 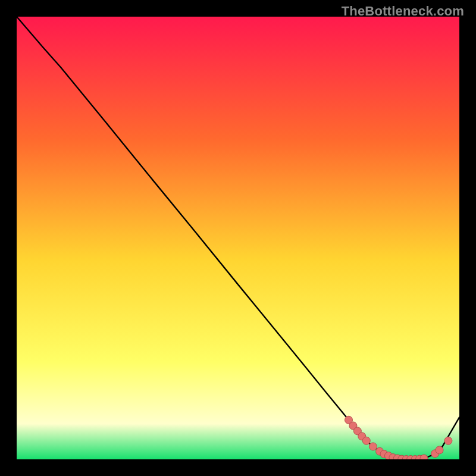 I want to click on watermark-text: TheBottleneck.com, so click(x=403, y=11).